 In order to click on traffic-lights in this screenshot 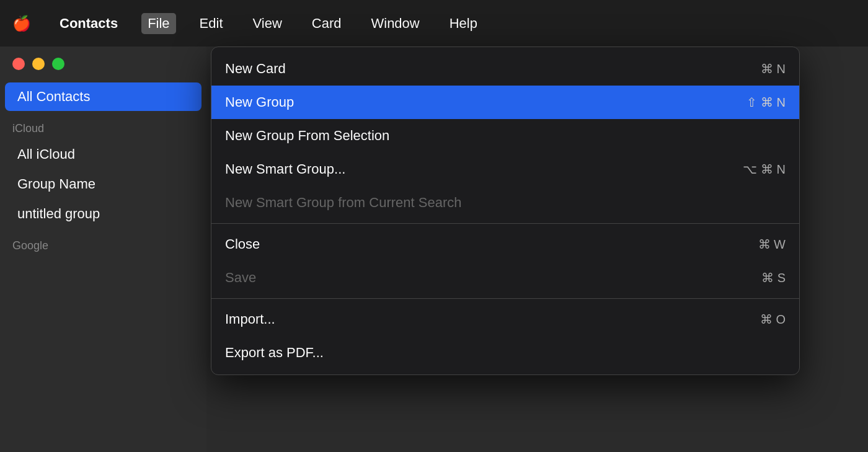, I will do `click(103, 64)`.